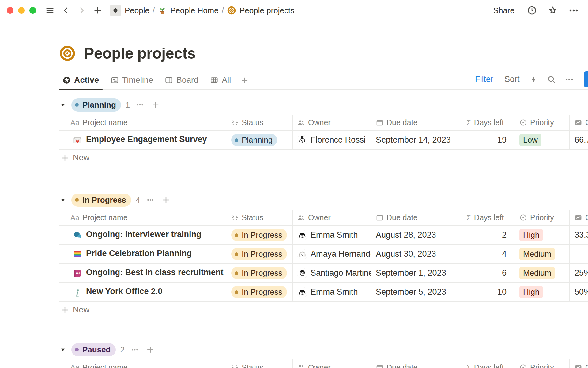  I want to click on owner-cell: Florence Rossi, so click(332, 140).